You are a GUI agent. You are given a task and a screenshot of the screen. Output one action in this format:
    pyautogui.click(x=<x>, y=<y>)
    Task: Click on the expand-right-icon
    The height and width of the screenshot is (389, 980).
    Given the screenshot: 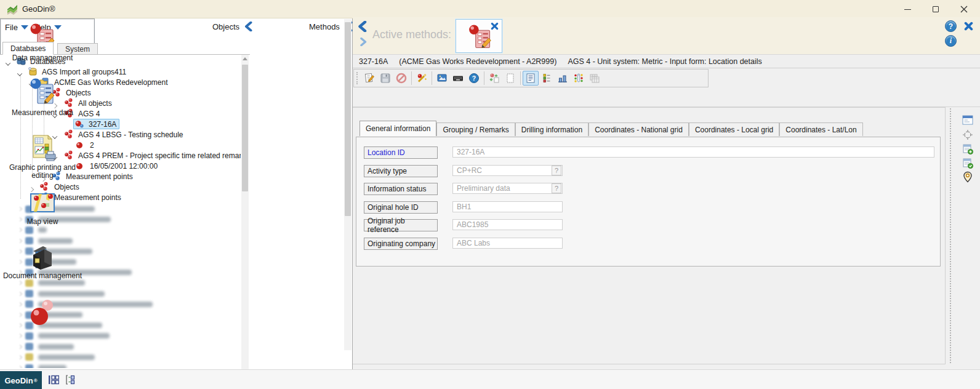 What is the action you would take?
    pyautogui.click(x=363, y=42)
    